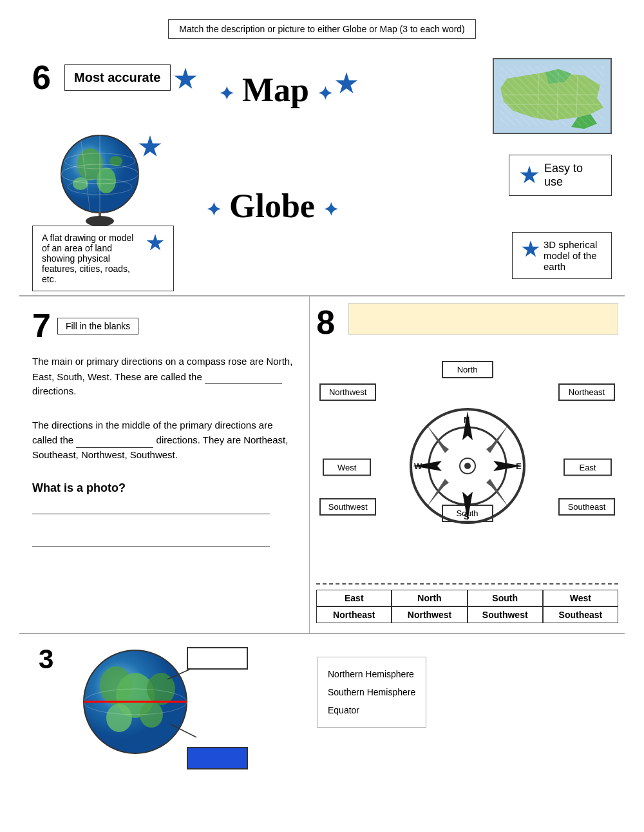 The height and width of the screenshot is (832, 644). I want to click on map-star-right: ✦, so click(325, 94).